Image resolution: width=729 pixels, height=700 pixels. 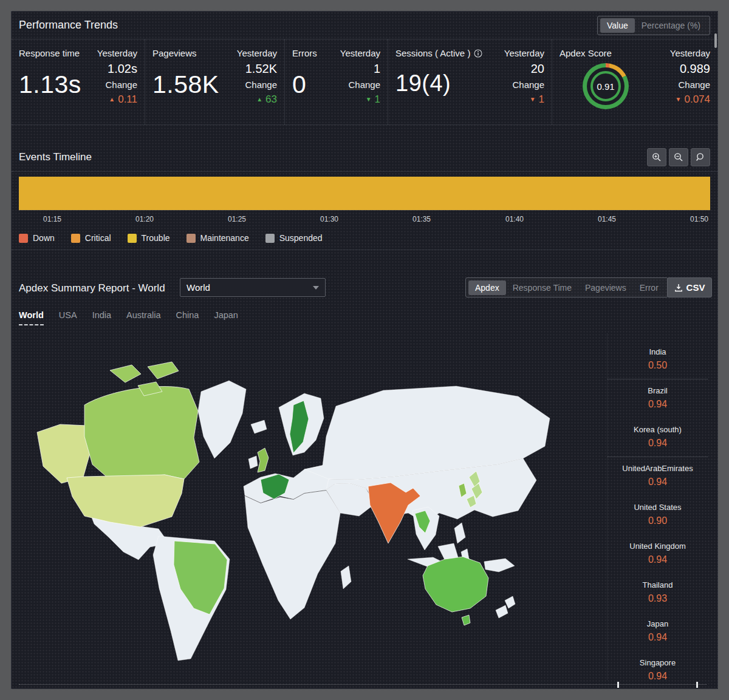 What do you see at coordinates (433, 53) in the screenshot?
I see `card-label: Sessions ( Active )` at bounding box center [433, 53].